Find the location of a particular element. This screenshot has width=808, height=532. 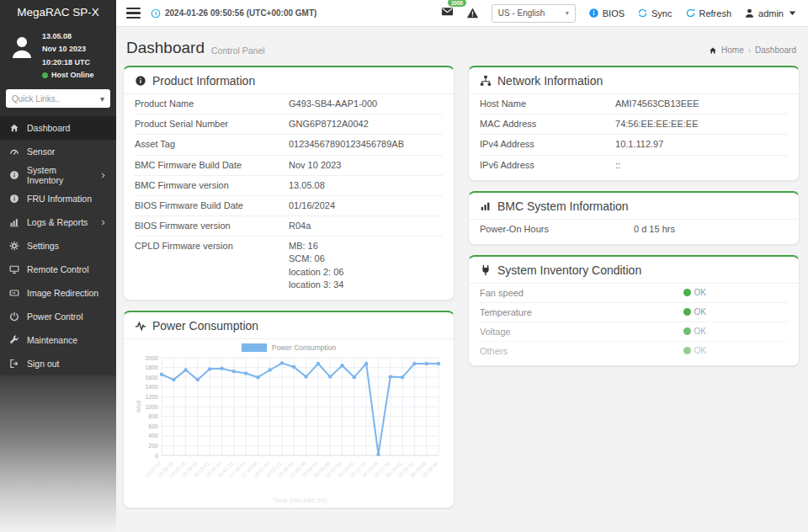

info-row: CPLD Firmware versionMB: 16 SCM: 06 loca… is located at coordinates (289, 265).